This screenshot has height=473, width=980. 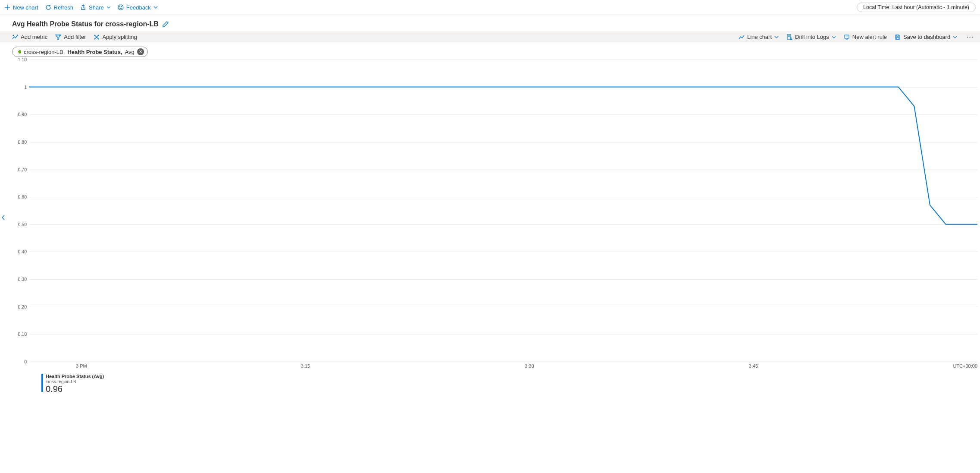 I want to click on y-tick-label: 0.10, so click(x=19, y=334).